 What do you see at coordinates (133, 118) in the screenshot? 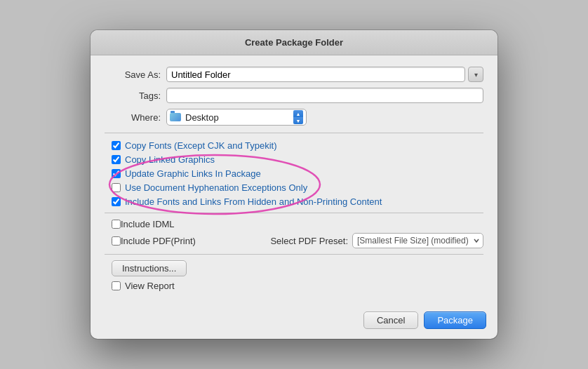
I see `where-label: Where:` at bounding box center [133, 118].